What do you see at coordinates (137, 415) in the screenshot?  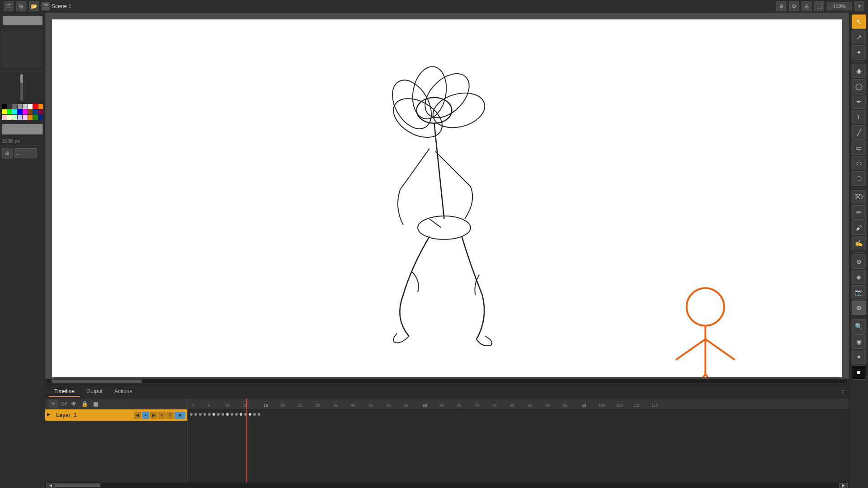 I see `layer-prev-btn: ◀` at bounding box center [137, 415].